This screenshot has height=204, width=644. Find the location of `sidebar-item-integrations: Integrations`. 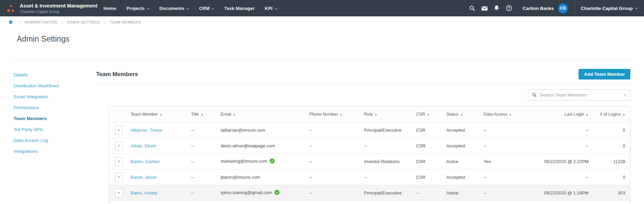

sidebar-item-integrations: Integrations is located at coordinates (55, 151).